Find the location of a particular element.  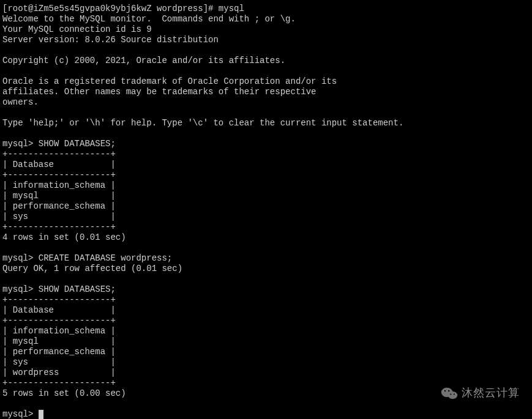

welcome-line: Server version: 8.0.26 Source distributi… is located at coordinates (266, 40).